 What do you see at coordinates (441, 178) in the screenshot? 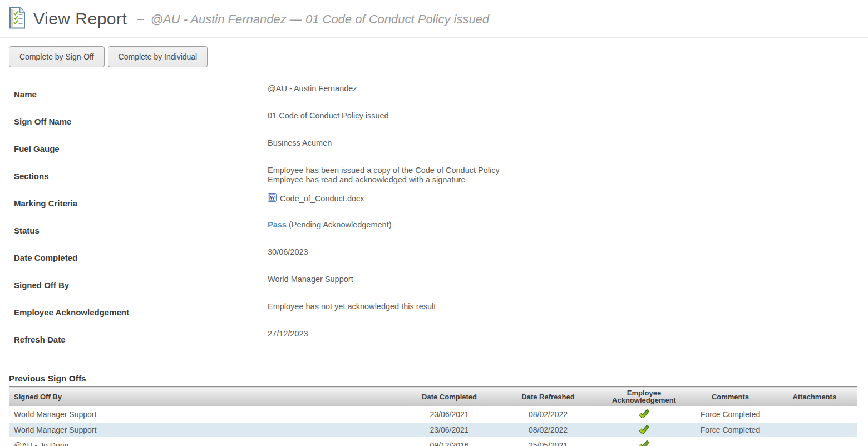
I see `detail-row-sections: Sections Employee has been issued a copy…` at bounding box center [441, 178].